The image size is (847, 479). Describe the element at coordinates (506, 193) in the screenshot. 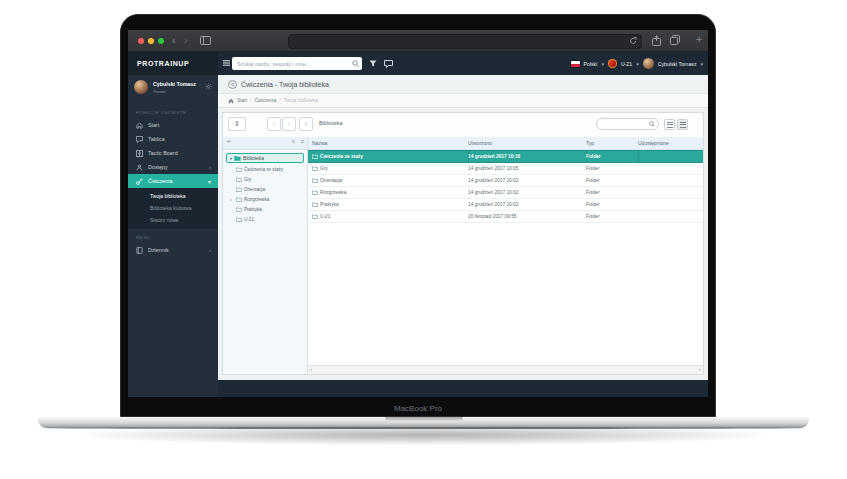

I see `table-row: Rozgrzewka 14 grudzień 2017 10:02 Folder` at that location.